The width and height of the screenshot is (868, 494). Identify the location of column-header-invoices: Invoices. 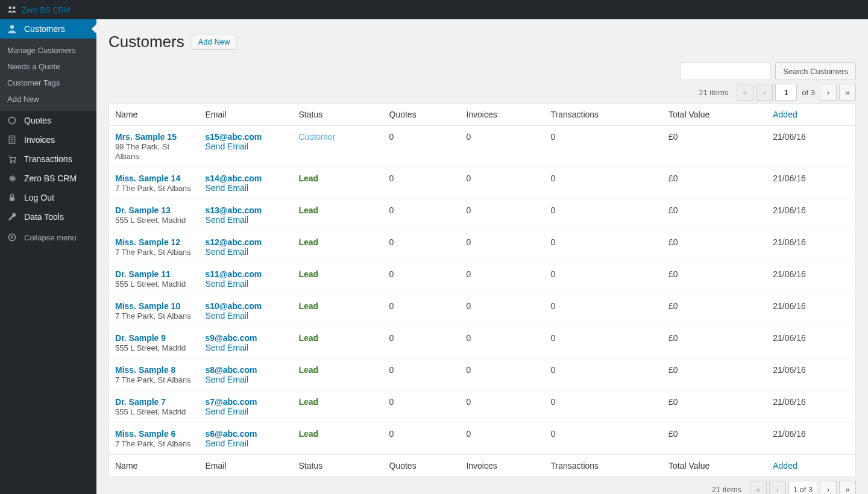
(502, 114).